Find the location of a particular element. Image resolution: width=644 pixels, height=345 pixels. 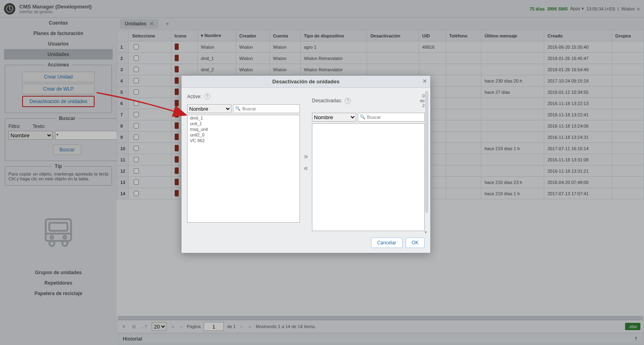

deactivated-listbox is located at coordinates (368, 177).